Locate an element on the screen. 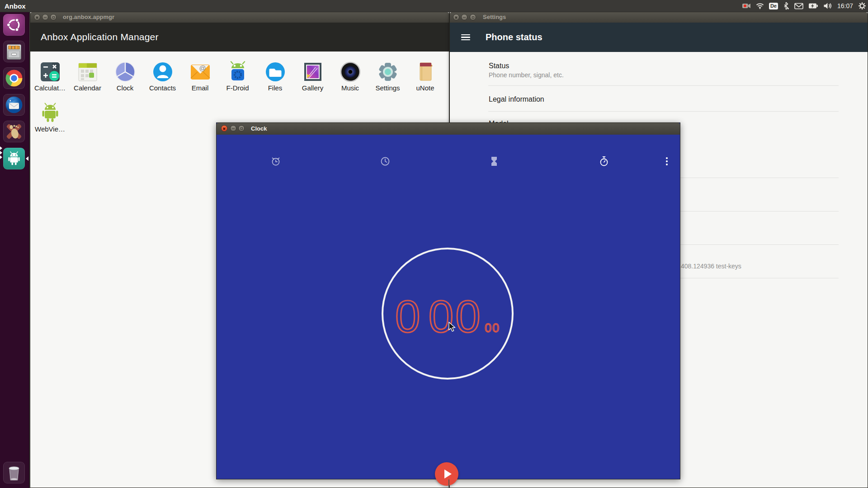 This screenshot has width=868, height=488. start-stopwatch-button is located at coordinates (447, 474).